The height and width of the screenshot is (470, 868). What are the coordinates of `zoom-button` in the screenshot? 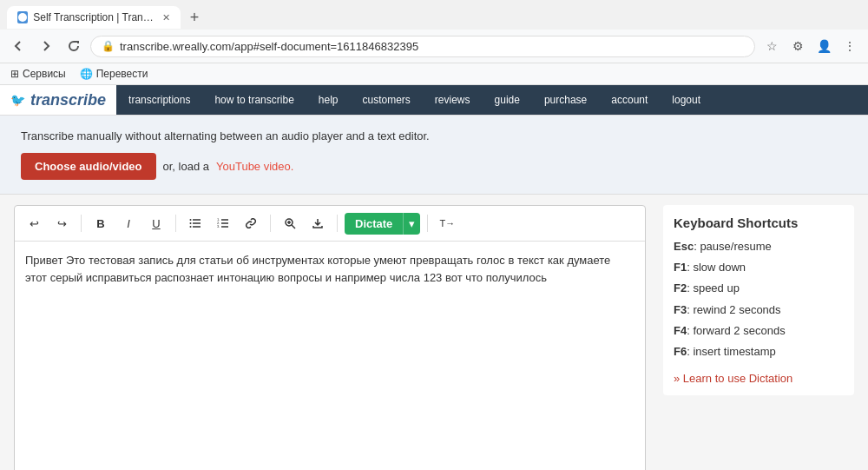 It's located at (290, 223).